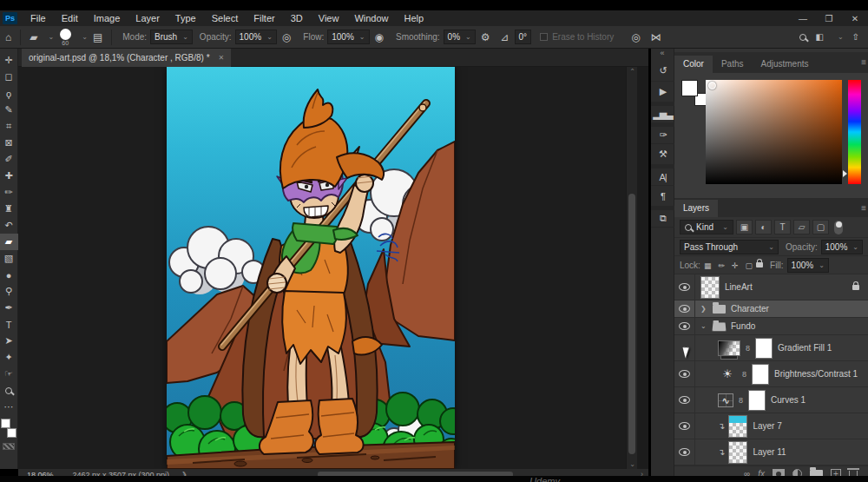  What do you see at coordinates (771, 400) in the screenshot?
I see `layer-row: ∿8Curves 1` at bounding box center [771, 400].